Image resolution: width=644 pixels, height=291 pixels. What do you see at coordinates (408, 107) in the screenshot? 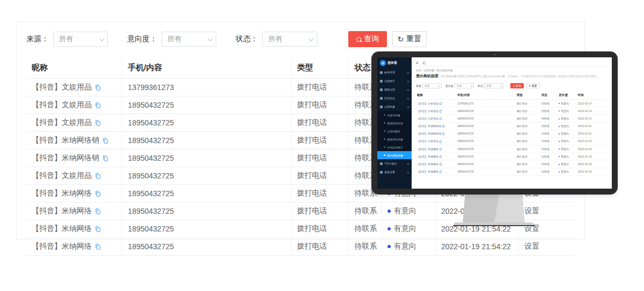
I see `chevron-up-icon` at bounding box center [408, 107].